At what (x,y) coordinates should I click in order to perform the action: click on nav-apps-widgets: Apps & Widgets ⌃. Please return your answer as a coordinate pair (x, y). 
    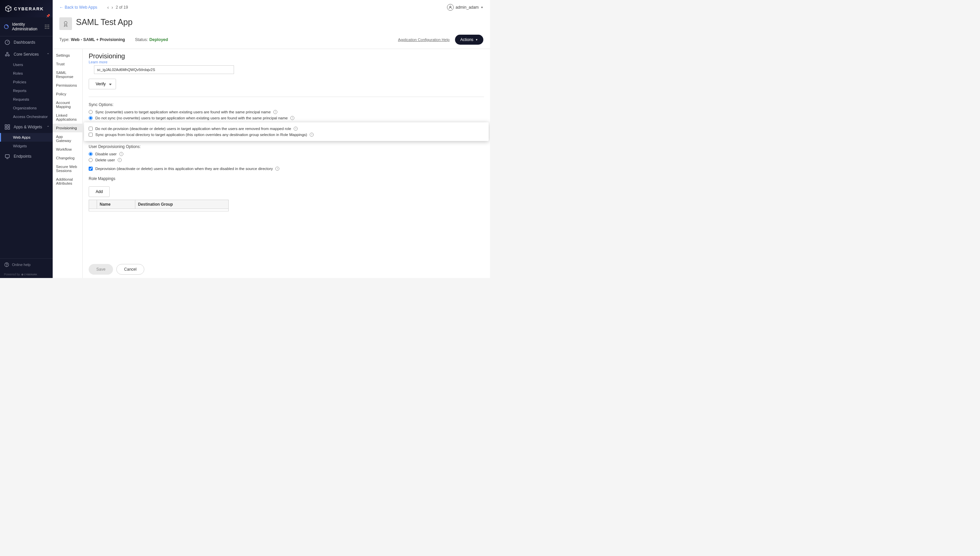
    Looking at the image, I should click on (26, 127).